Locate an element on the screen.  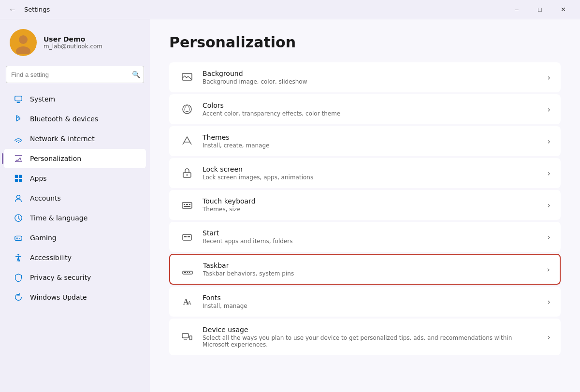
settings-item-touchkeyboard: Touch keyboard Themes, size › is located at coordinates (365, 205).